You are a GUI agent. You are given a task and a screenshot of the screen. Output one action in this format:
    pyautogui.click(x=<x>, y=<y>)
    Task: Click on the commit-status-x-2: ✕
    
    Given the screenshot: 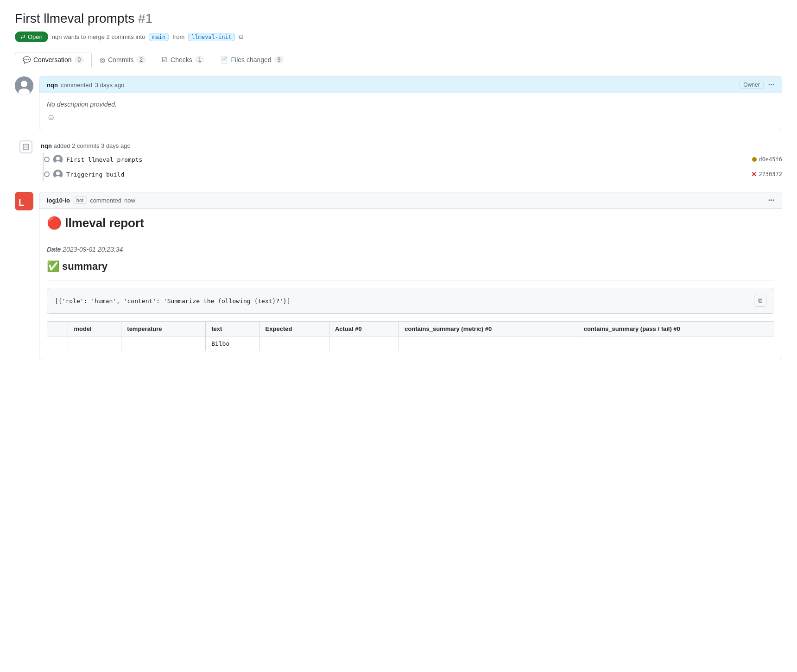 What is the action you would take?
    pyautogui.click(x=754, y=174)
    